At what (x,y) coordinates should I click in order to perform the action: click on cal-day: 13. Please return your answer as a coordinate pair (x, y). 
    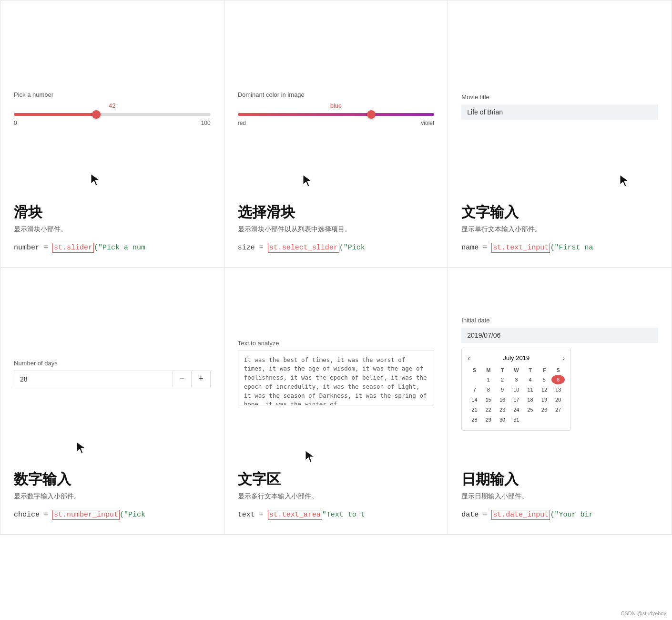
    Looking at the image, I should click on (558, 390).